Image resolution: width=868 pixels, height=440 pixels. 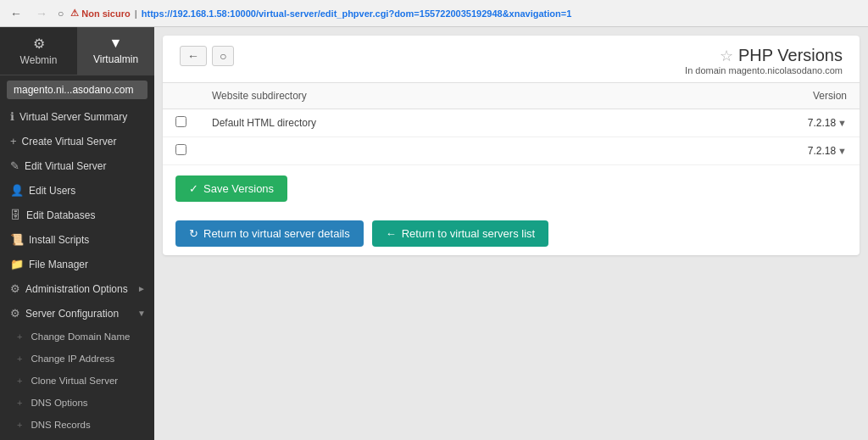 What do you see at coordinates (511, 234) in the screenshot?
I see `action-buttons: ↻ Return to virtual server details ← Ret…` at bounding box center [511, 234].